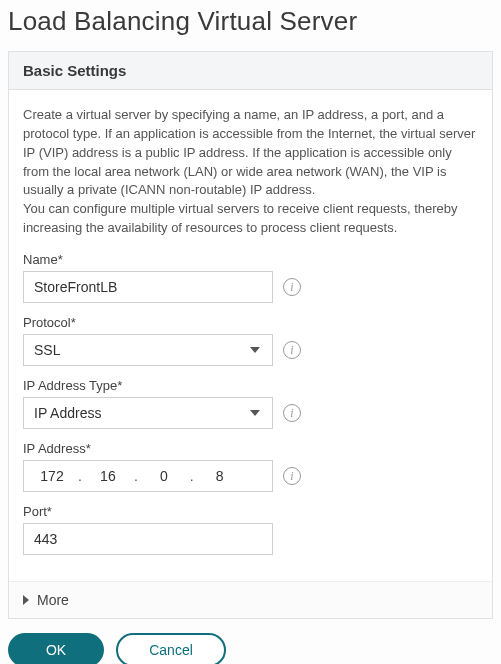  I want to click on port-input, so click(148, 539).